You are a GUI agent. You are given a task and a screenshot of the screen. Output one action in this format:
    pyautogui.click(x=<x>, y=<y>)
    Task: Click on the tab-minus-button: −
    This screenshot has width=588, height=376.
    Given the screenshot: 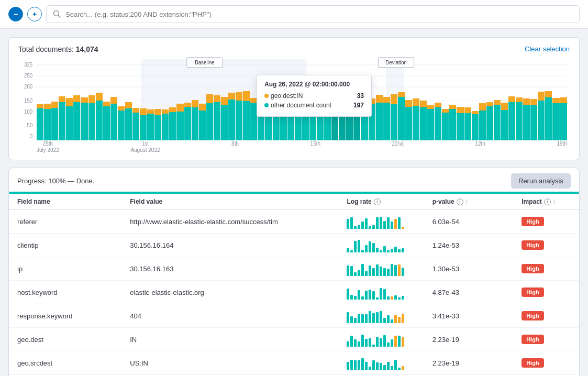 What is the action you would take?
    pyautogui.click(x=16, y=14)
    